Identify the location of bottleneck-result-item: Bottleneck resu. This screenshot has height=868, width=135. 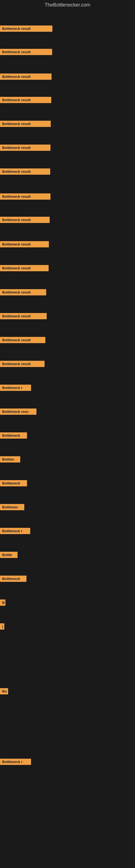
(18, 412).